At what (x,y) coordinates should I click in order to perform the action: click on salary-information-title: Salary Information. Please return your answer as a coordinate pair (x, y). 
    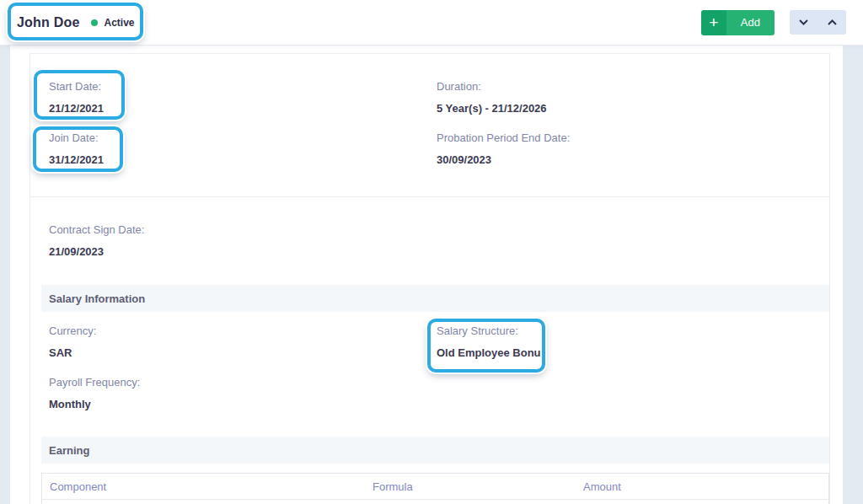
    Looking at the image, I should click on (97, 298).